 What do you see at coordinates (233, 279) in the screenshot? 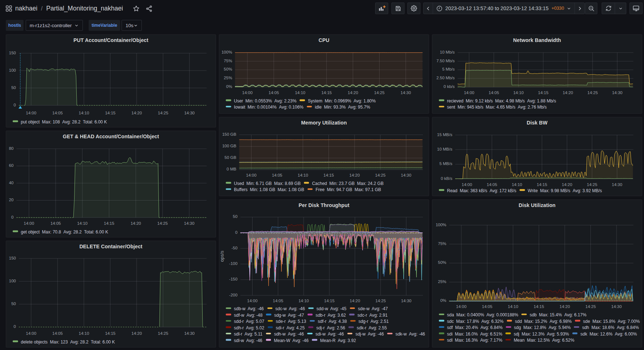
I see `svg-text: -150` at bounding box center [233, 279].